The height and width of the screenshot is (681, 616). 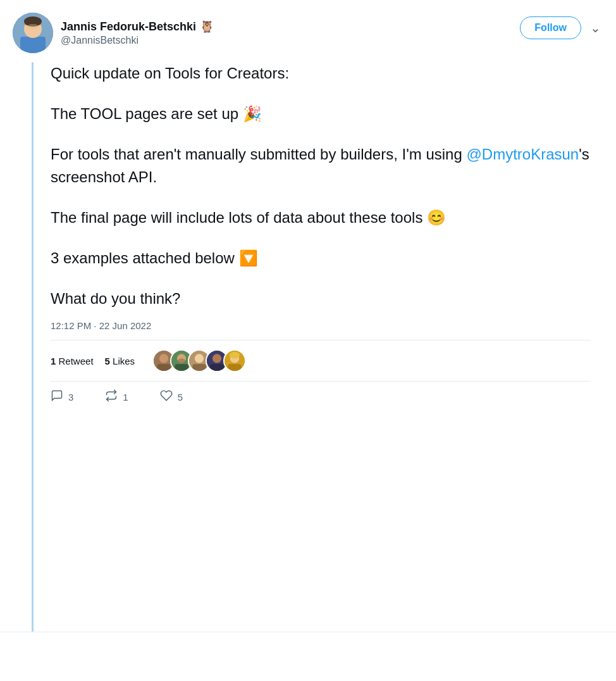 What do you see at coordinates (171, 397) in the screenshot?
I see `like-button: 5` at bounding box center [171, 397].